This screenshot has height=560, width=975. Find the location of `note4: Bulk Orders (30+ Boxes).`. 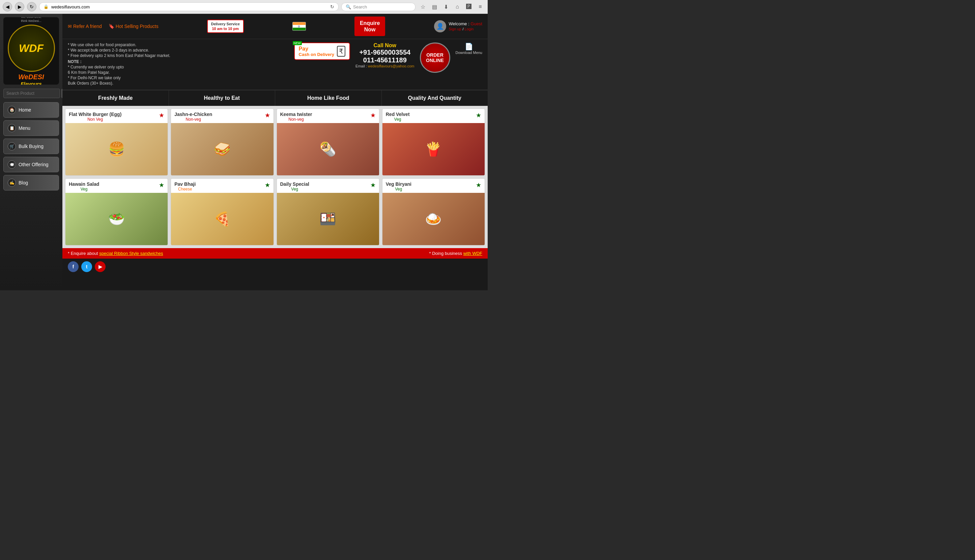

note4: Bulk Orders (30+ Boxes). is located at coordinates (178, 83).